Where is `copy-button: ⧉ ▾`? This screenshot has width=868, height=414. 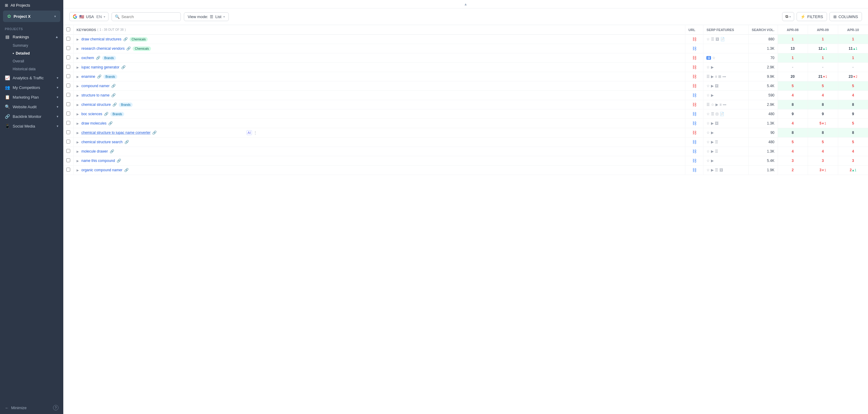
copy-button: ⧉ ▾ is located at coordinates (788, 17).